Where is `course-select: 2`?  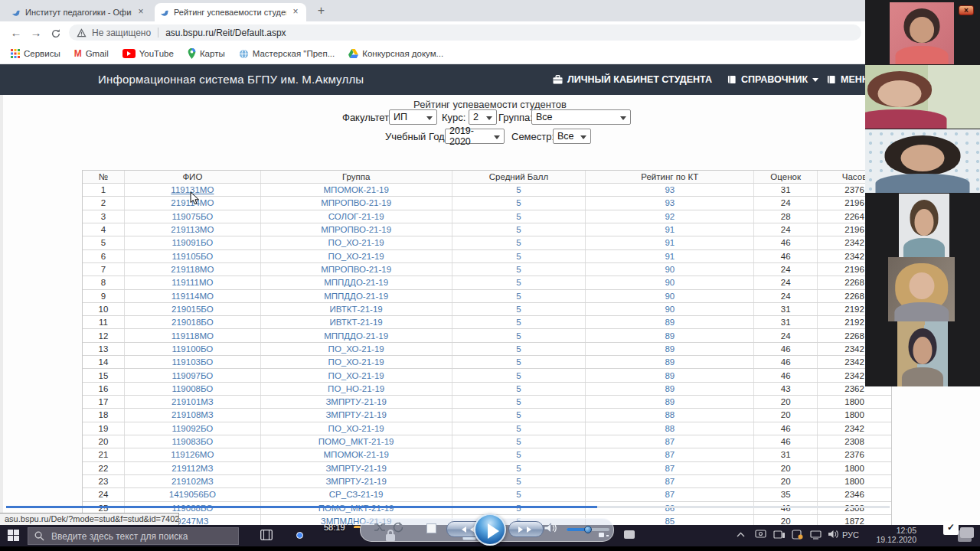 course-select: 2 is located at coordinates (482, 117).